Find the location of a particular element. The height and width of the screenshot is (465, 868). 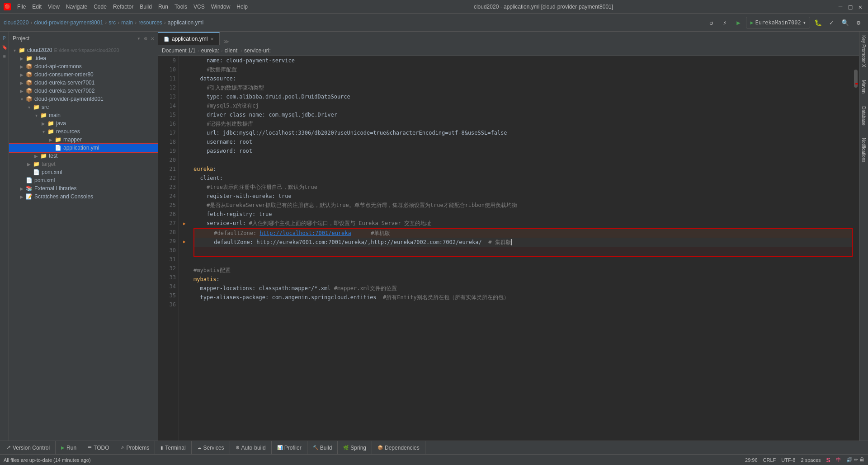

tree-label-test: test is located at coordinates (53, 156).